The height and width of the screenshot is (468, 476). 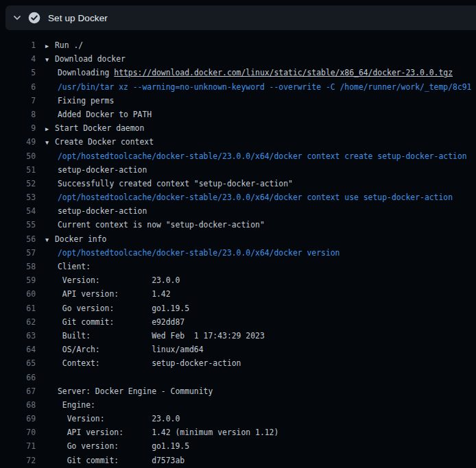 I want to click on log-line-number: 50, so click(x=18, y=156).